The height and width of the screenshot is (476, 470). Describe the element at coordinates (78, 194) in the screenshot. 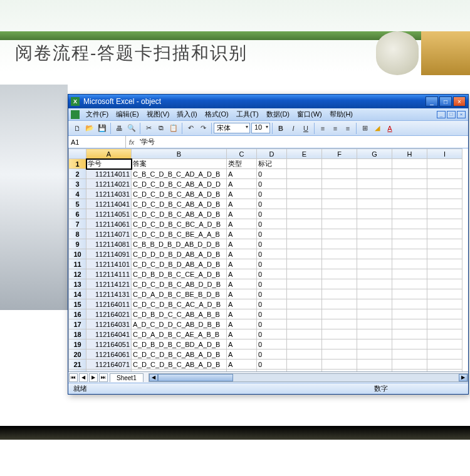

I see `row-header: 4` at that location.